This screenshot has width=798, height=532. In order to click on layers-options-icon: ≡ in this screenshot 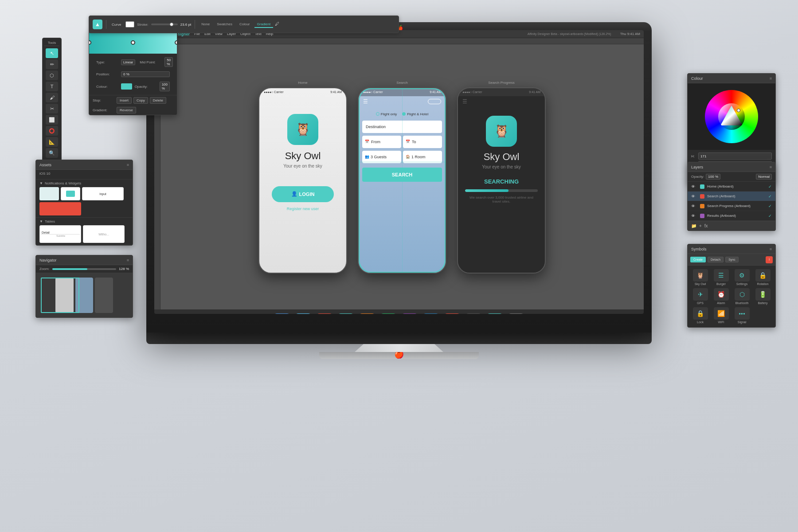, I will do `click(771, 167)`.